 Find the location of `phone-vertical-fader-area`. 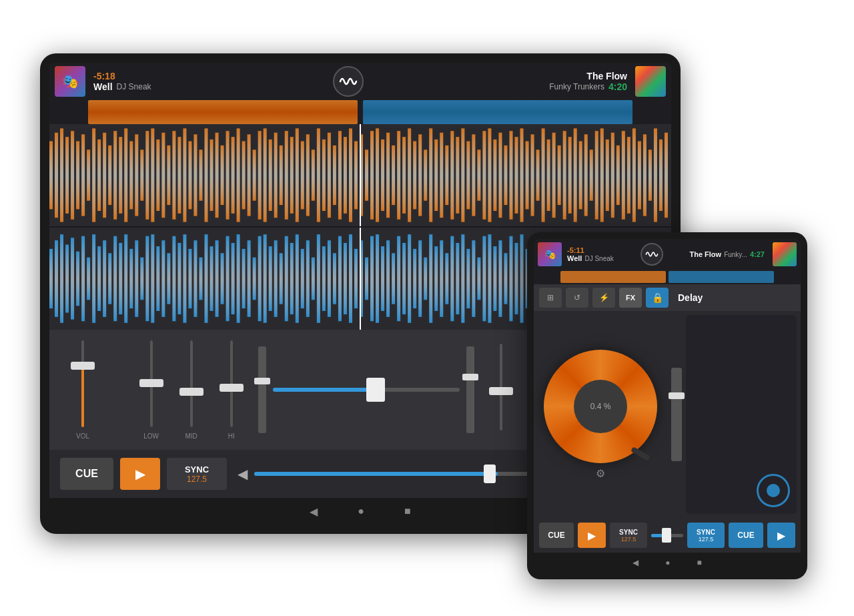

phone-vertical-fader-area is located at coordinates (677, 414).